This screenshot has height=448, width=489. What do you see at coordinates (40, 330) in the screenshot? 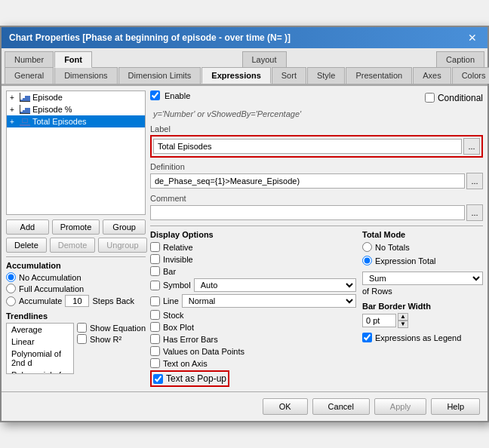
I see `trendline-average: Average` at bounding box center [40, 330].